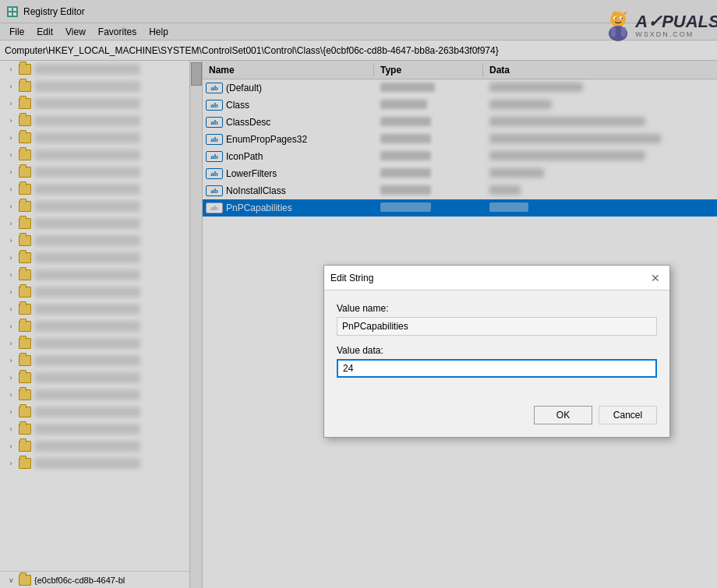 The width and height of the screenshot is (717, 588). I want to click on dialog-titlebar: Edit String ✕, so click(497, 278).